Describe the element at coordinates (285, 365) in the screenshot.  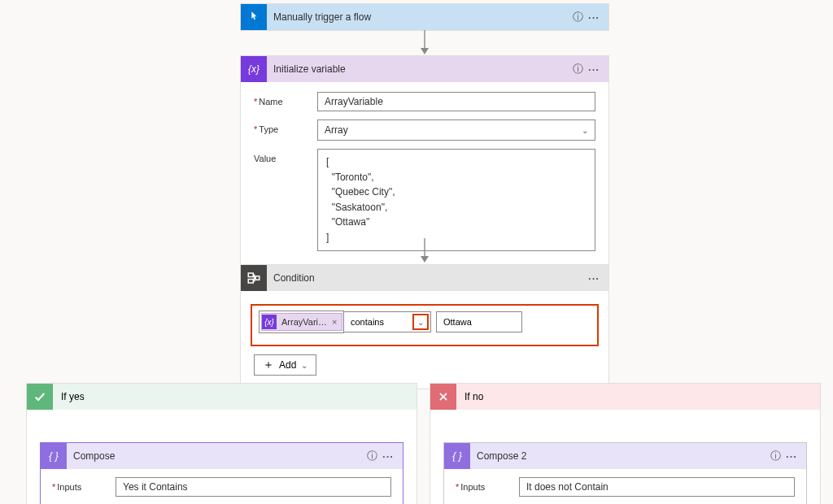
I see `add-condition-button: ＋ Add ⌄` at that location.